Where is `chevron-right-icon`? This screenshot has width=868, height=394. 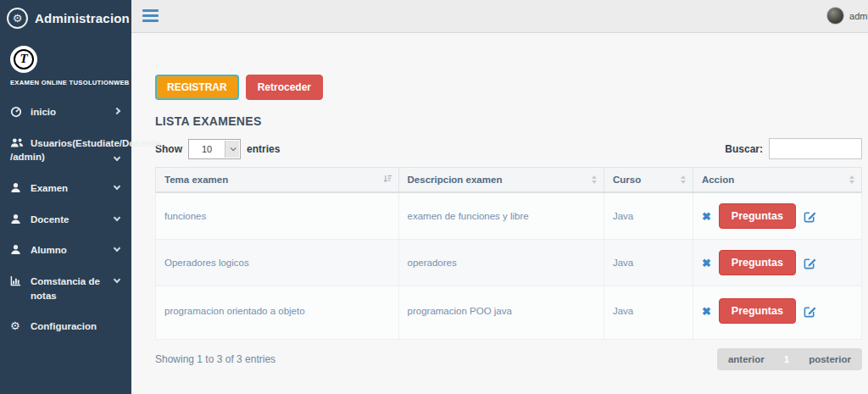 chevron-right-icon is located at coordinates (117, 111).